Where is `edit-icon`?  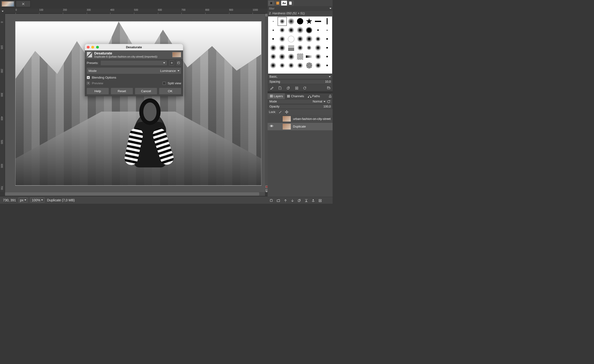 edit-icon is located at coordinates (272, 88).